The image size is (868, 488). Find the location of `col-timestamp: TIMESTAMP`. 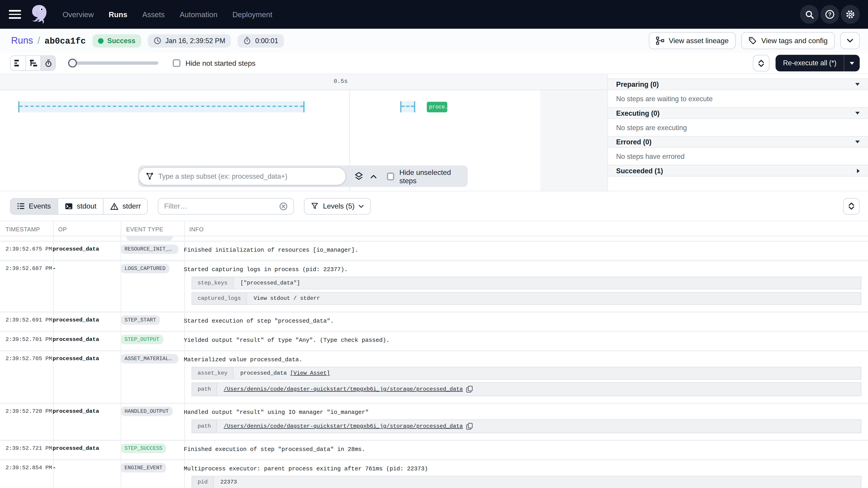

col-timestamp: TIMESTAMP is located at coordinates (23, 229).